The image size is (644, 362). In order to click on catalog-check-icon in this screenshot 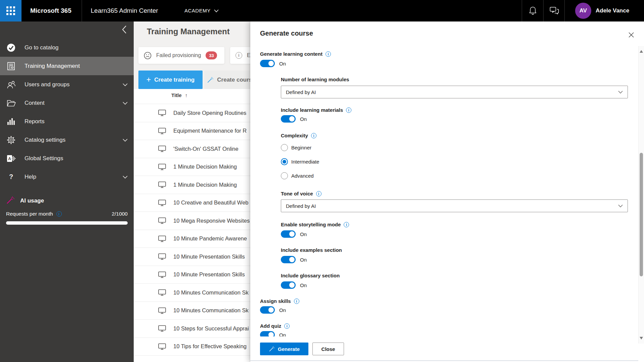, I will do `click(11, 48)`.